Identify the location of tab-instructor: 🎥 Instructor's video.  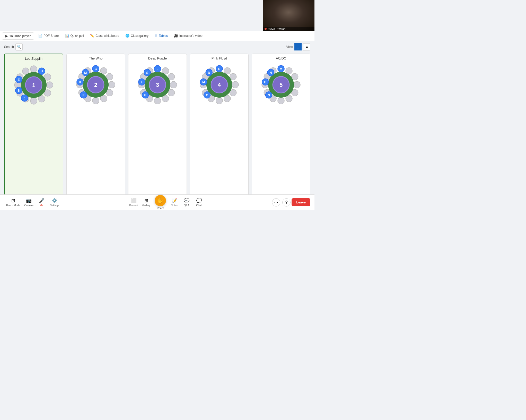
(188, 36).